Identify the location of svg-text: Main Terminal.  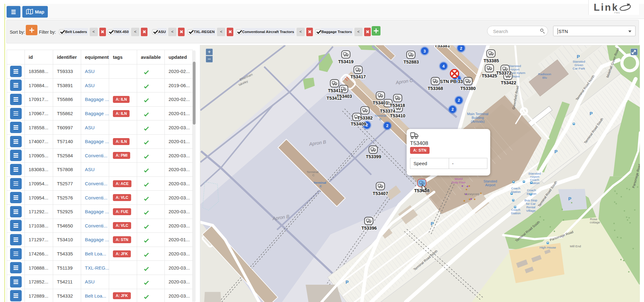
(478, 114).